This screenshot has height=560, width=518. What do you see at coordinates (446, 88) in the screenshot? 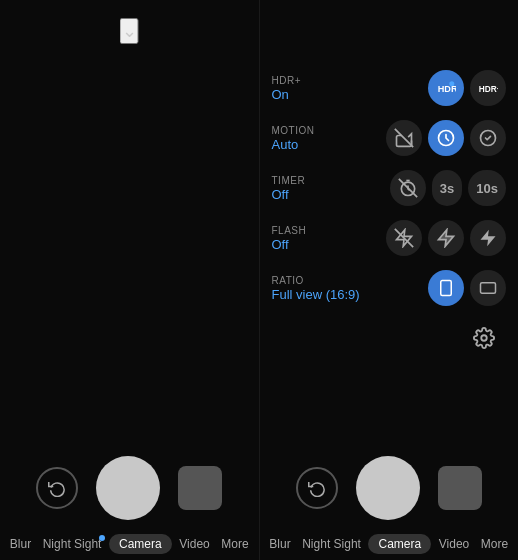
I see `hdr-auto-button: HDR` at bounding box center [446, 88].